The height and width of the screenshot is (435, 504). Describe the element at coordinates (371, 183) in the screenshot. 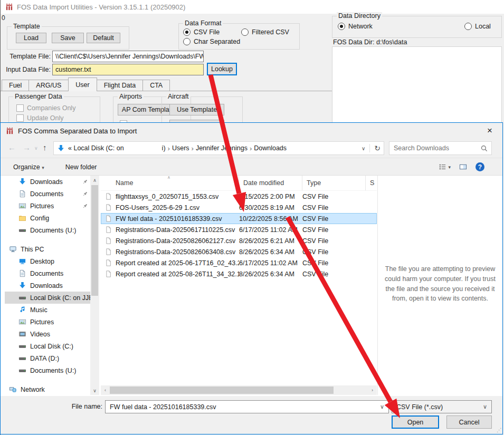

I see `column-header-size: S` at that location.